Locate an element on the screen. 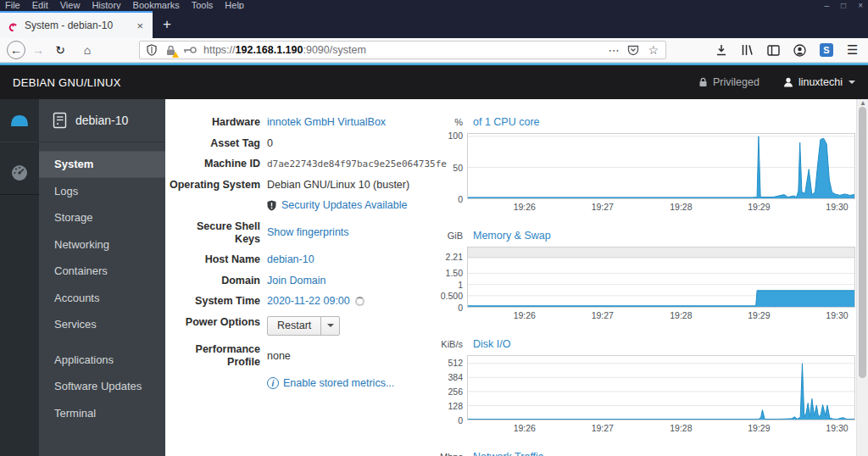 This screenshot has height=456, width=868. value-text: none is located at coordinates (279, 356).